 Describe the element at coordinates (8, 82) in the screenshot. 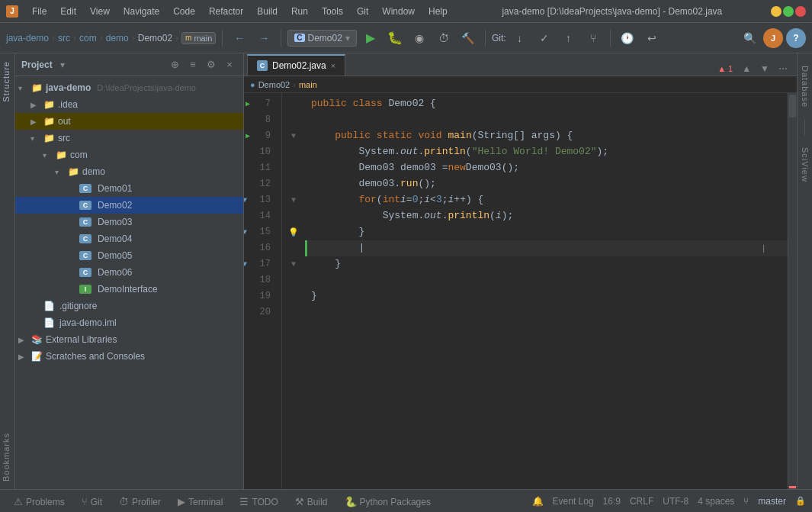

I see `structure-tab: Structure` at that location.